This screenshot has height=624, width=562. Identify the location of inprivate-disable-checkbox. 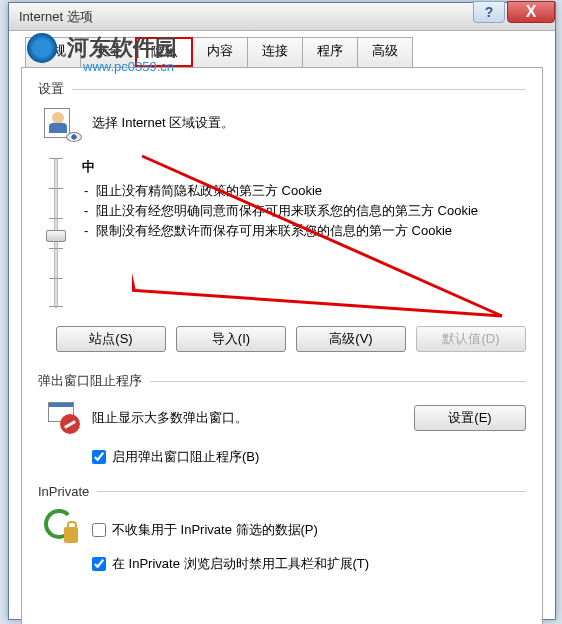
(99, 564).